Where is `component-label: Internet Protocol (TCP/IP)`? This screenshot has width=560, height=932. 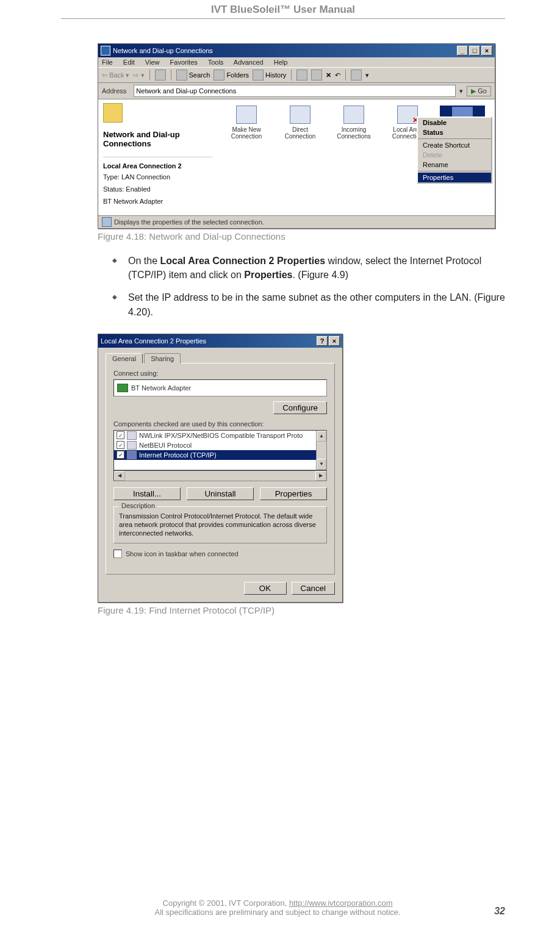 component-label: Internet Protocol (TCP/IP) is located at coordinates (178, 455).